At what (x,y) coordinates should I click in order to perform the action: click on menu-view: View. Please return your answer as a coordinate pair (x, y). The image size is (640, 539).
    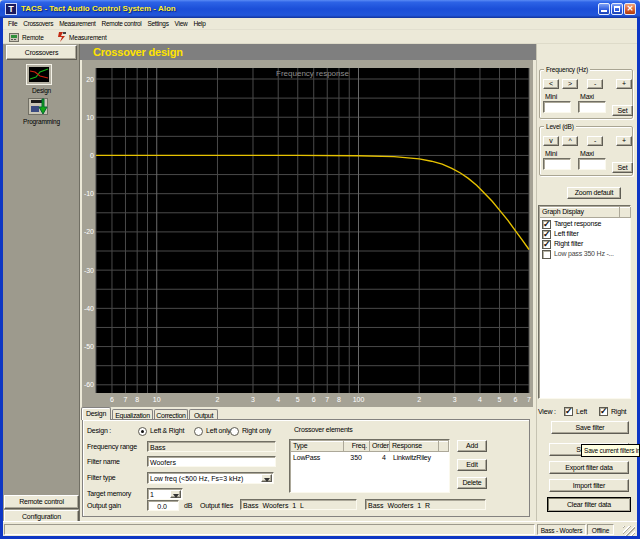
    Looking at the image, I should click on (182, 24).